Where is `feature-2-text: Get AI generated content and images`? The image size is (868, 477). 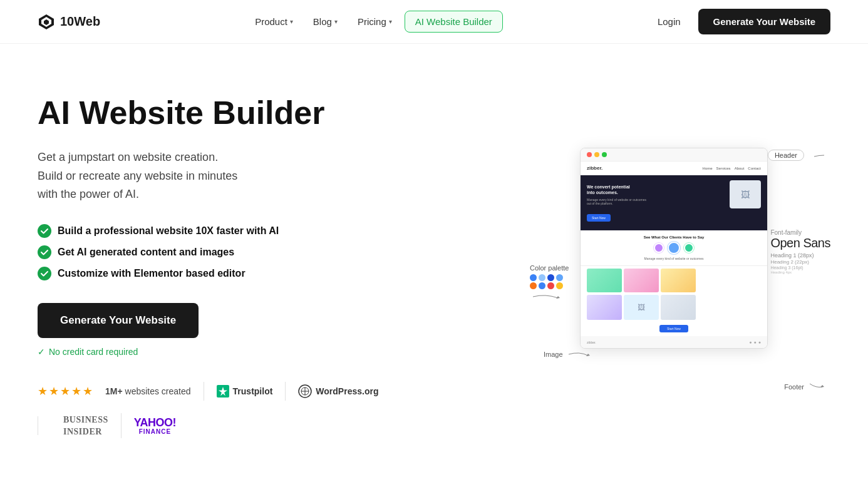
feature-2-text: Get AI generated content and images is located at coordinates (146, 252).